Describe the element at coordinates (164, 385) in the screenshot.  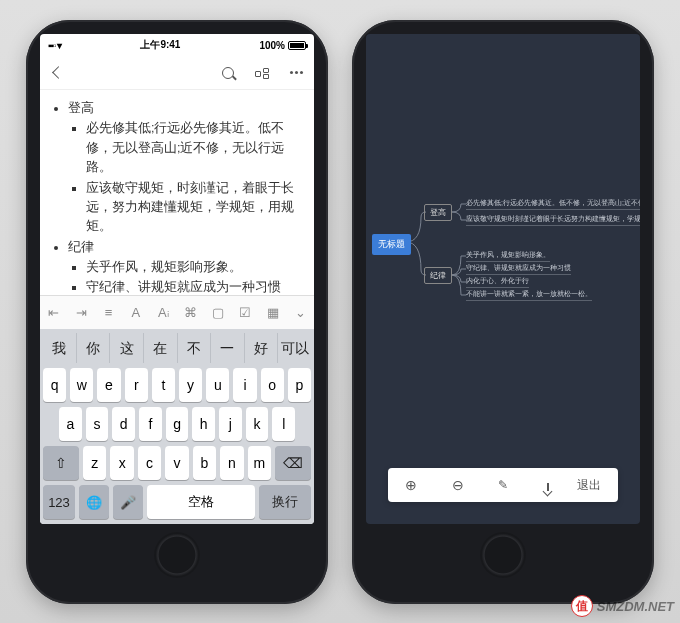
I see `key: t` at that location.